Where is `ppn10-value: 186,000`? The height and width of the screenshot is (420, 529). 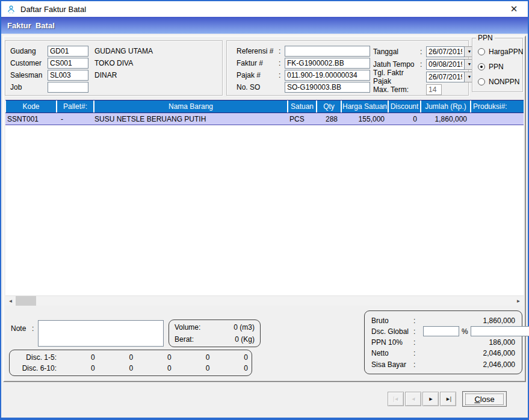
ppn10-value: 186,000 is located at coordinates (469, 342).